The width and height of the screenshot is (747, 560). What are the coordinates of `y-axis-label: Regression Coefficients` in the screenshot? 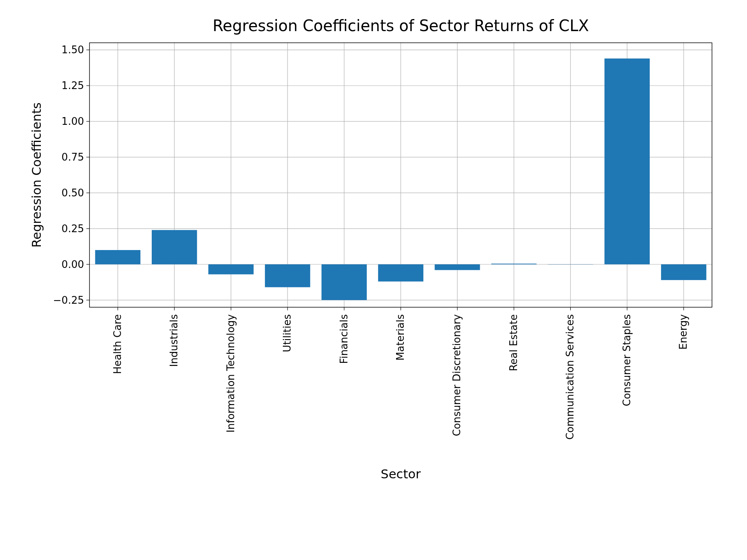 It's located at (37, 175).